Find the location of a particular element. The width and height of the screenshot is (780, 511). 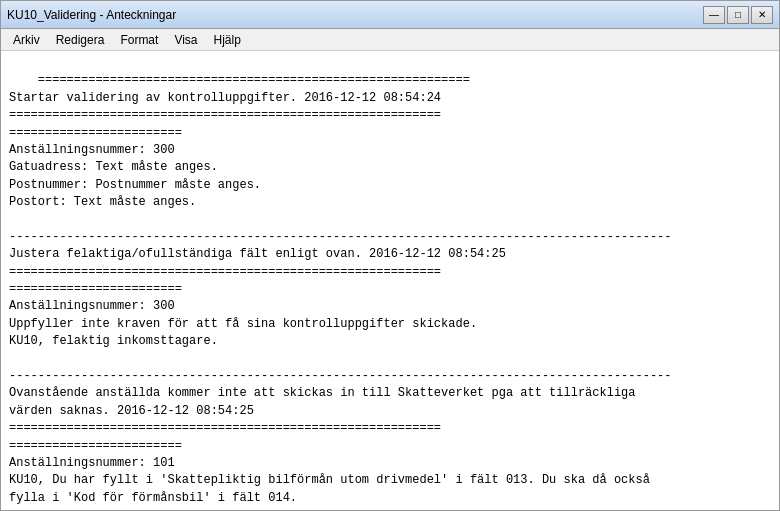

maximize-button: □ is located at coordinates (738, 15).